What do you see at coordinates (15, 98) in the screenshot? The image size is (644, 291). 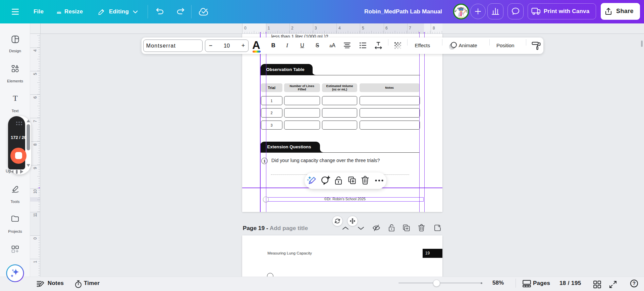 I see `svg-text: T` at bounding box center [15, 98].